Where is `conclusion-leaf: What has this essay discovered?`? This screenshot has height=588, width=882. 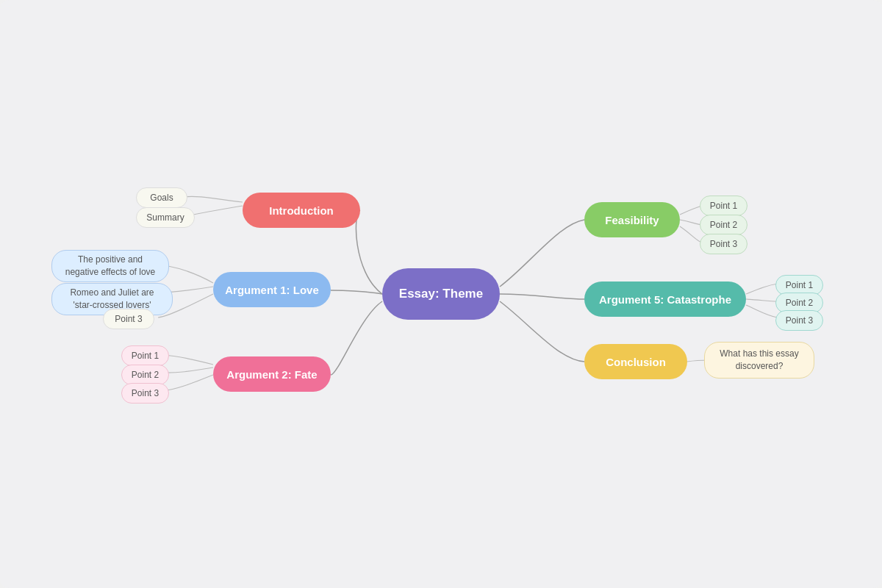 conclusion-leaf: What has this essay discovered? is located at coordinates (759, 360).